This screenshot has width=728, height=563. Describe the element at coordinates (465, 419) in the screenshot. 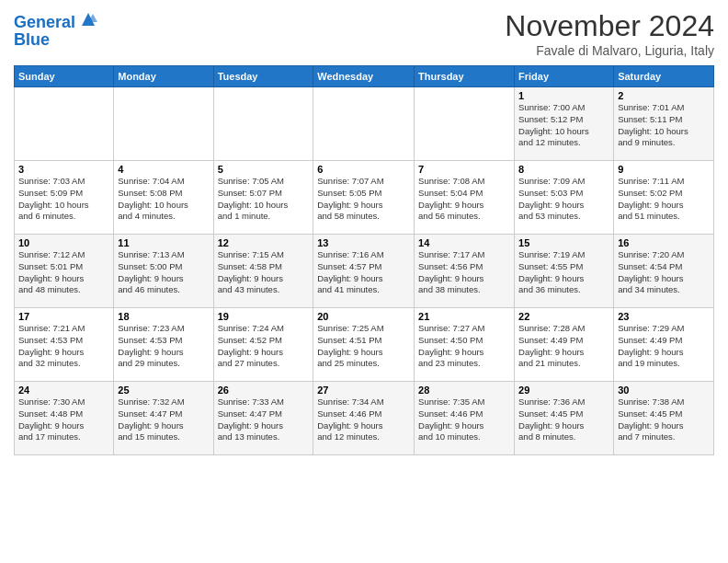

I see `calendar-cell: 28Sunrise: 7:35 AM Sunset: 4:46 PM Dayli…` at that location.